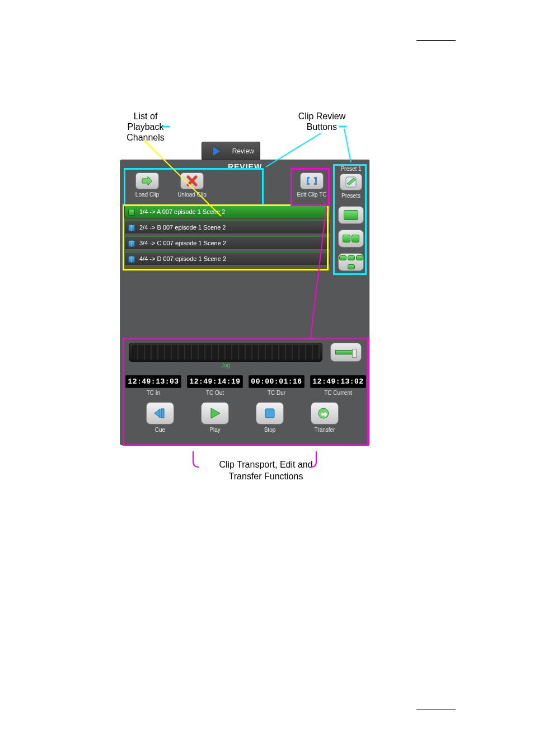 This screenshot has width=534, height=756. What do you see at coordinates (182, 227) in the screenshot?
I see `channel-row-label: 2/4 -> B 007 episode 1 Scene 2` at bounding box center [182, 227].